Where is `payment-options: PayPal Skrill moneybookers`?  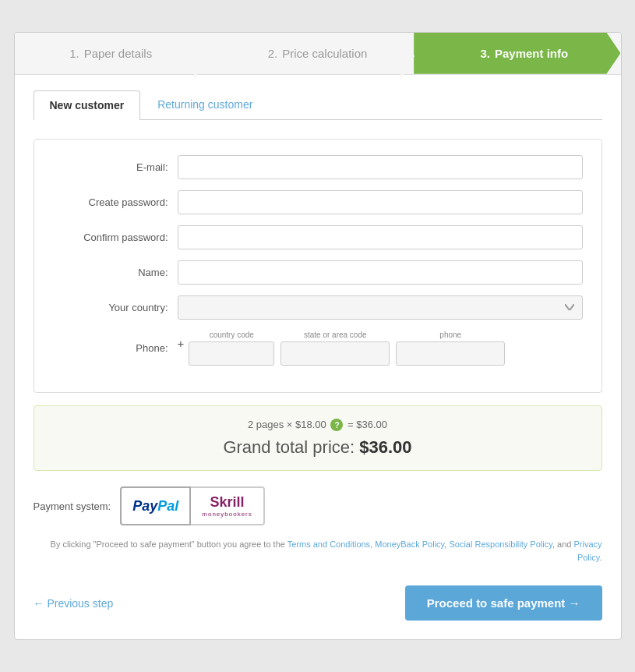 payment-options: PayPal Skrill moneybookers is located at coordinates (192, 506).